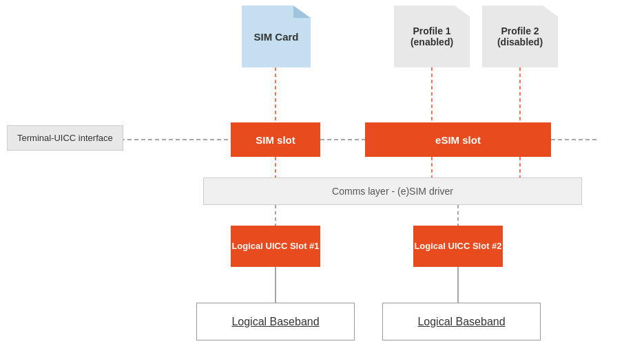 This screenshot has width=644, height=357. Describe the element at coordinates (65, 138) in the screenshot. I see `terminal-uicc-label: Terminal-UICC interface` at that location.